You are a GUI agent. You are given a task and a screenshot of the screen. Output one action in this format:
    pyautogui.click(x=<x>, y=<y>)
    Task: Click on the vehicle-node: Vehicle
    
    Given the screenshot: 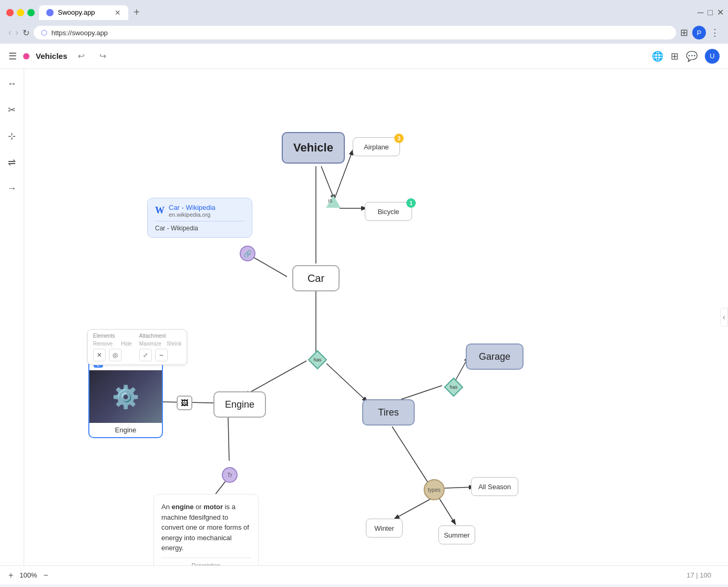 What is the action you would take?
    pyautogui.click(x=313, y=148)
    